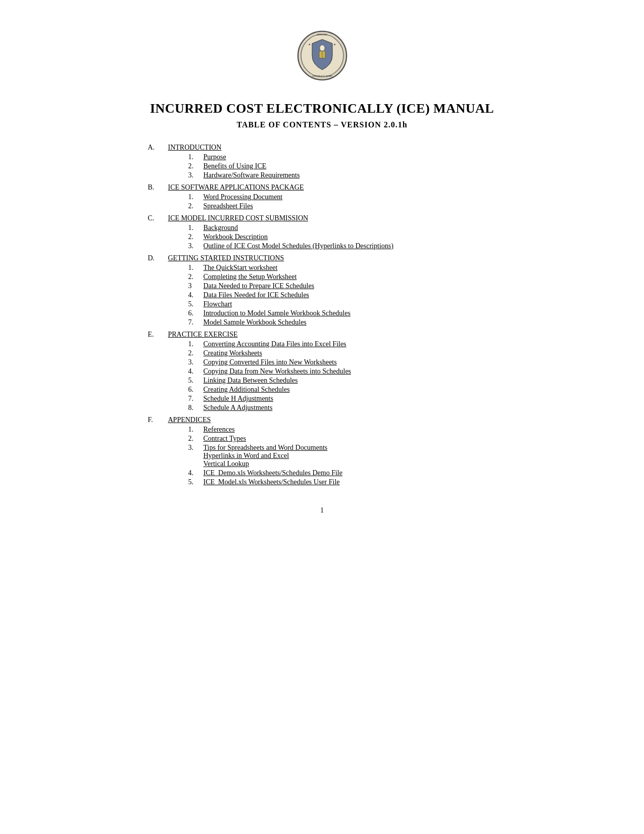  Describe the element at coordinates (273, 473) in the screenshot. I see `link-ice-demo: ICE_Demo.xls Worksheets/Schedules Demo F…` at that location.